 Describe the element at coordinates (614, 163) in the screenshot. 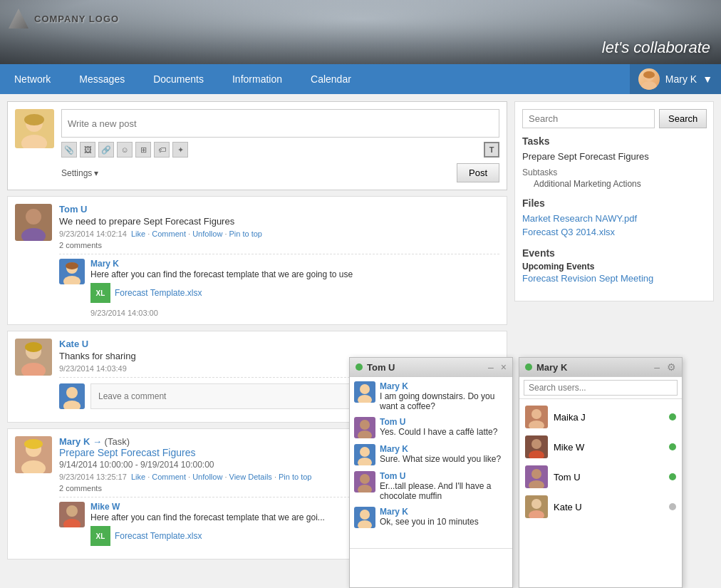

I see `sidebar-tasks: Tasks Prepare Sept Forecast Figures Subt…` at that location.